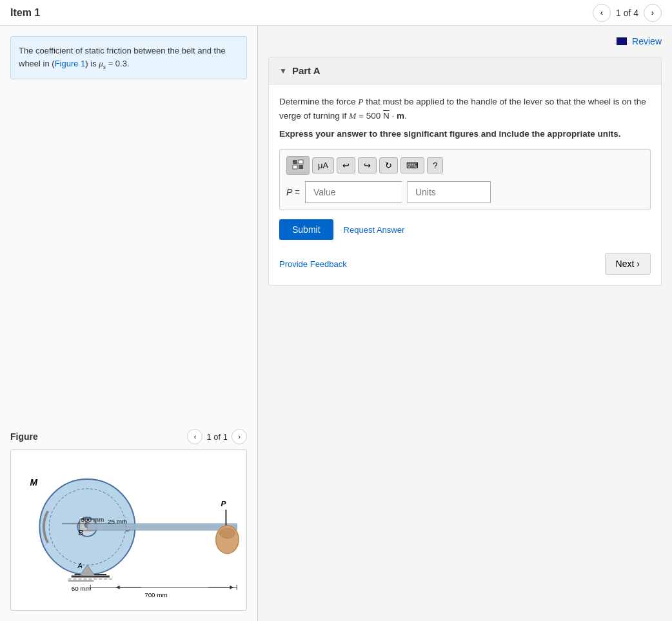 This screenshot has height=621, width=672. Describe the element at coordinates (298, 164) in the screenshot. I see `block-icon-svg` at that location.